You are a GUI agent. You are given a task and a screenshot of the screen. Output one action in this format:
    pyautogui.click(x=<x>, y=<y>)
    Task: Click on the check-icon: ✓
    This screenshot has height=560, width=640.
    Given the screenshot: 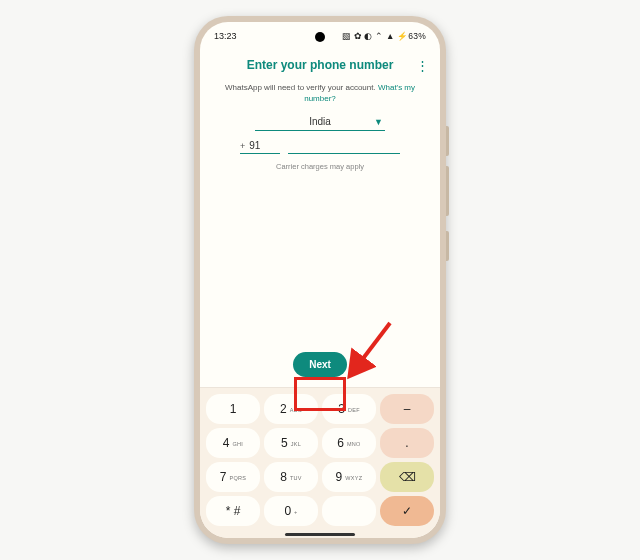 What is the action you would take?
    pyautogui.click(x=407, y=511)
    